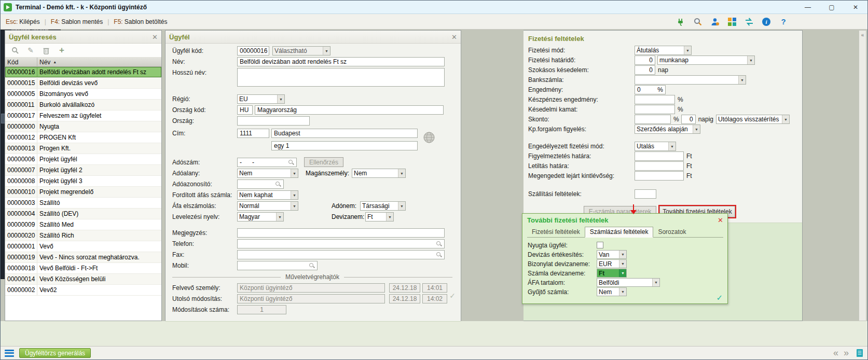 This screenshot has width=868, height=360. I want to click on collapse-strip: «, so click(862, 175).